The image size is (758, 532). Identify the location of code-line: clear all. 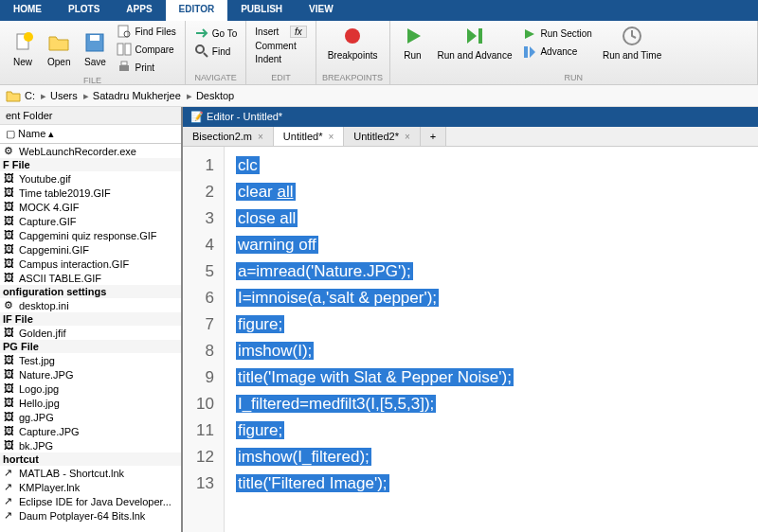
(491, 192).